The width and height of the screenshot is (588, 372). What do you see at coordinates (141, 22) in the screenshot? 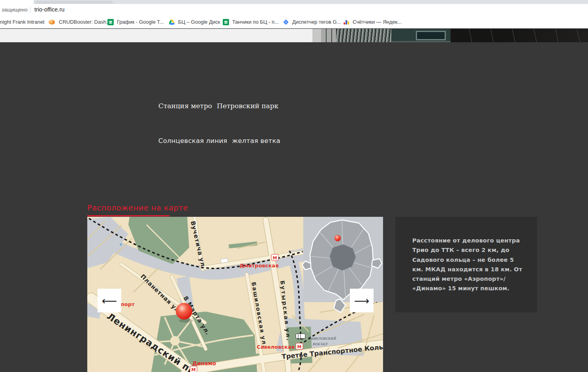
I see `bookmark-label: График - Google T...` at bounding box center [141, 22].